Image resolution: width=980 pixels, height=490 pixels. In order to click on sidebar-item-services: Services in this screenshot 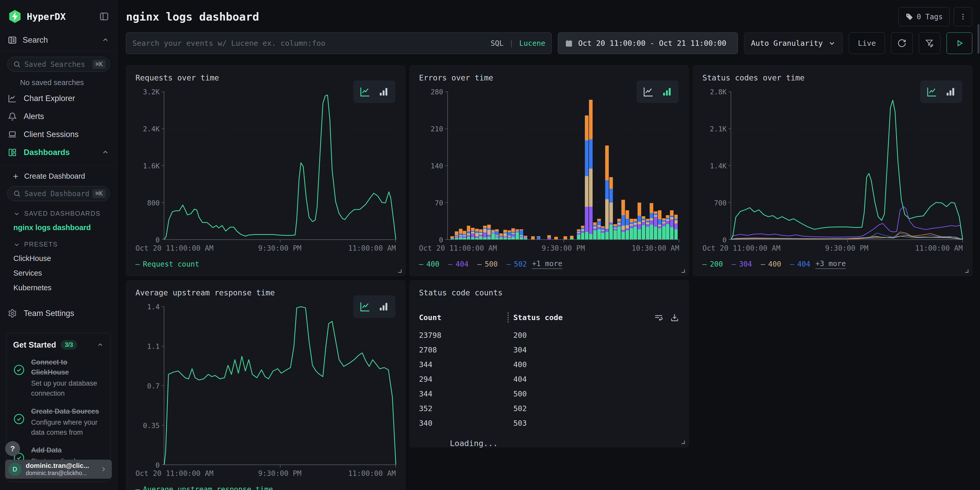, I will do `click(61, 273)`.